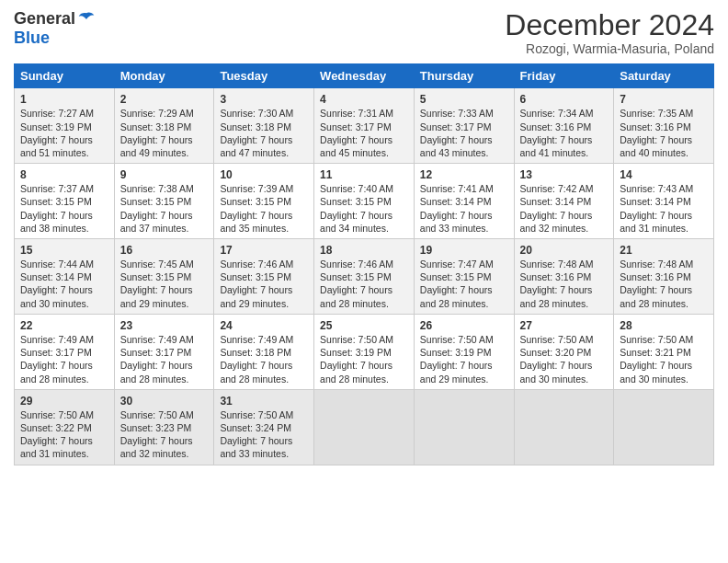 The width and height of the screenshot is (728, 563). I want to click on day-number: 5, so click(464, 99).